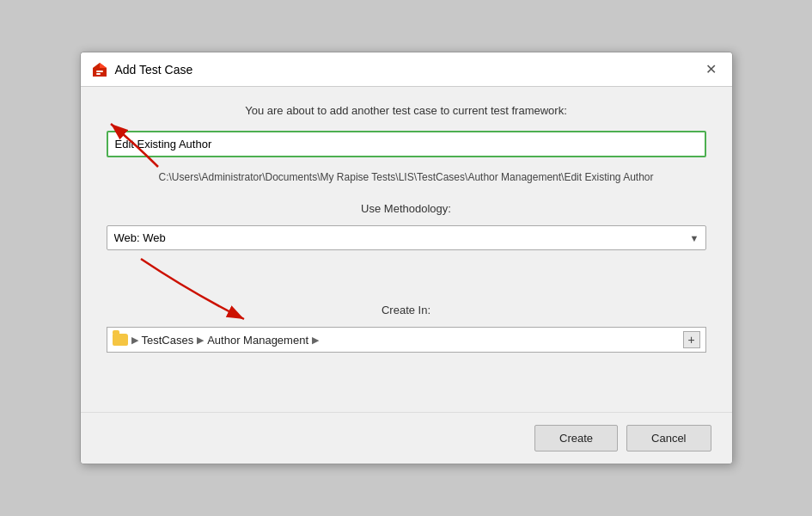 This screenshot has width=812, height=516. I want to click on dialog-title: Add Test Case, so click(155, 70).